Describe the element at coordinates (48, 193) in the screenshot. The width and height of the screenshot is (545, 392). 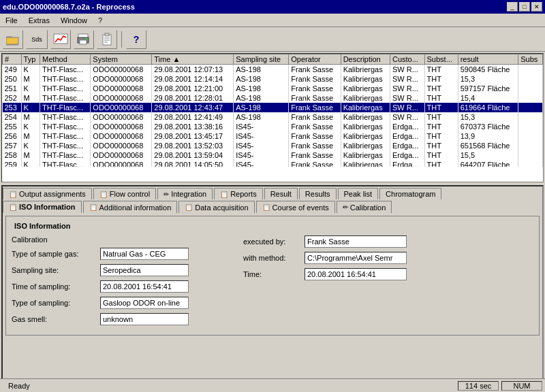
I see `tab-output-assignments: 📋 Output assignments` at that location.